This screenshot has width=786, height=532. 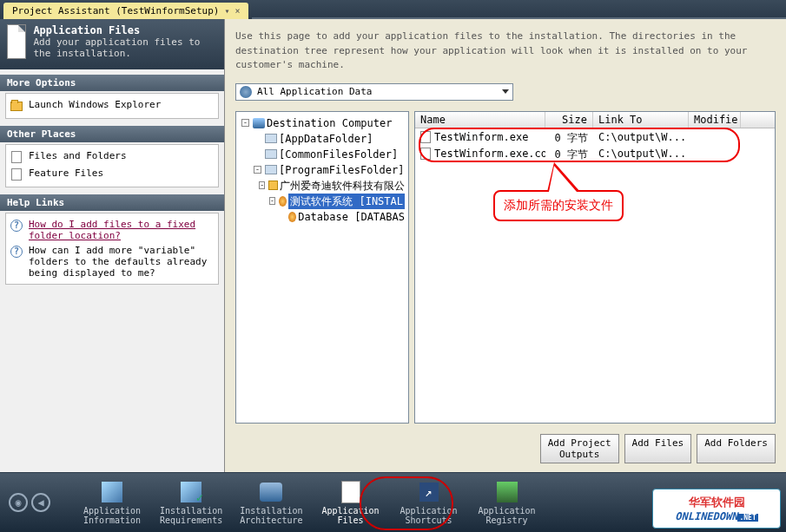 I want to click on tree-node: Database [DATABAS, so click(x=322, y=217).